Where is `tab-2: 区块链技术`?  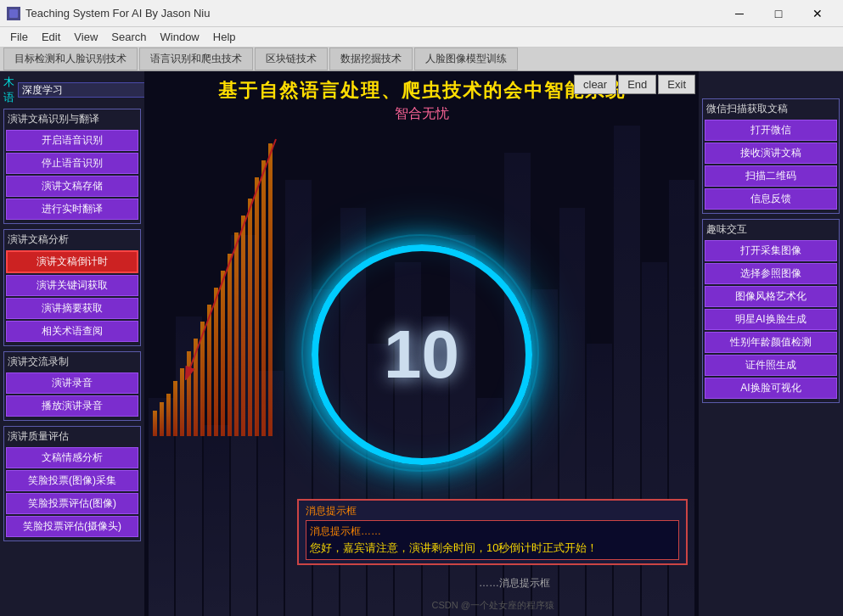
tab-2: 区块链技术 is located at coordinates (291, 59).